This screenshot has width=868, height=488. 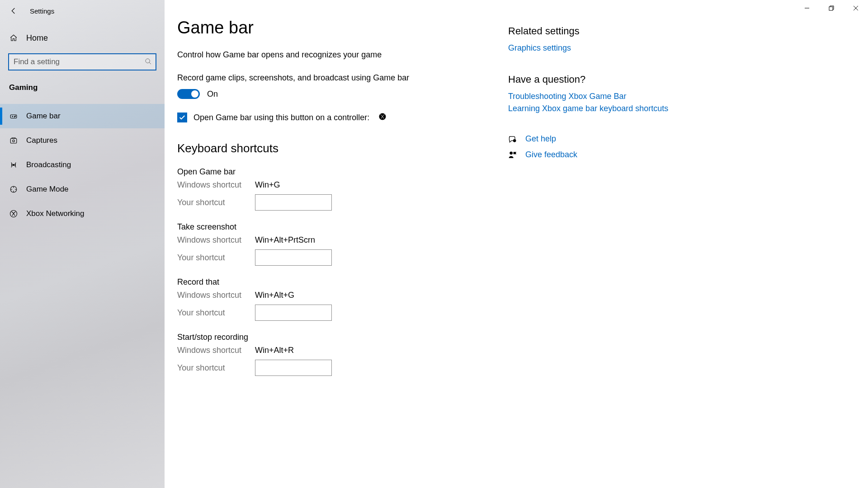 What do you see at coordinates (82, 141) in the screenshot?
I see `sidebar-item-captures: Captures` at bounding box center [82, 141].